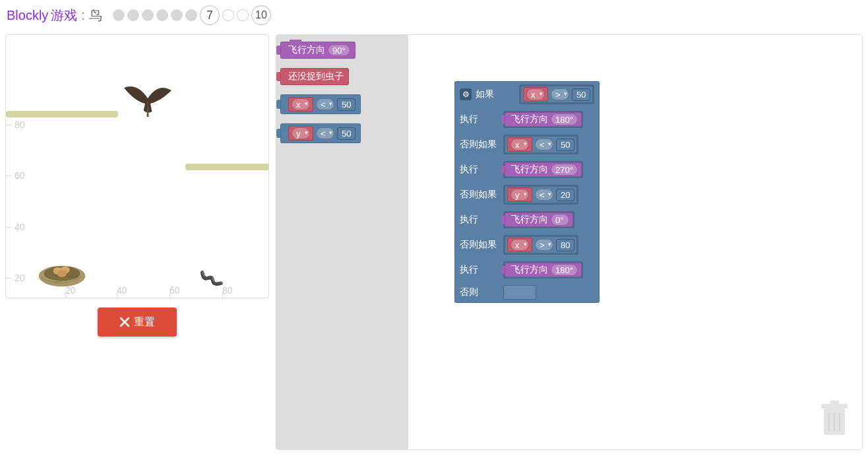 The image size is (868, 458). Describe the element at coordinates (480, 270) in the screenshot. I see `do-label-4: 执行` at that location.